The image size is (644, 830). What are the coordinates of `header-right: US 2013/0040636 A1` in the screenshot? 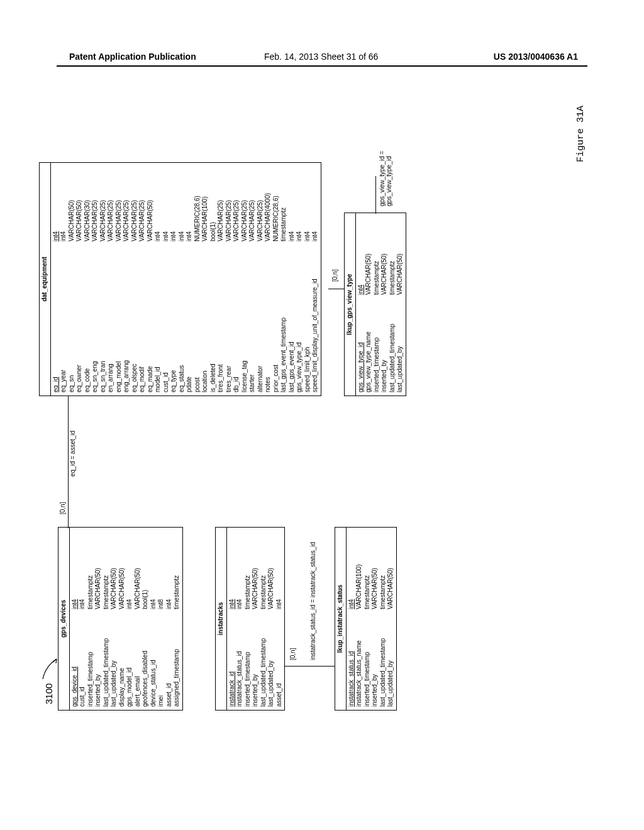 It's located at (536, 57).